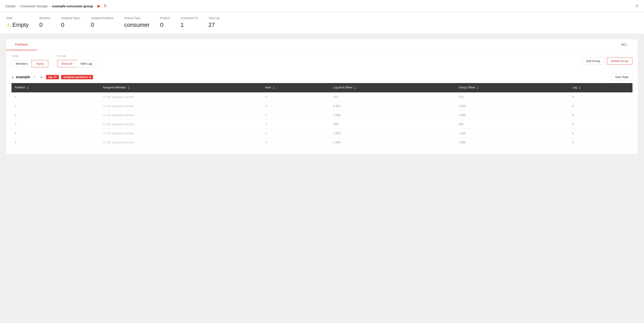  Describe the element at coordinates (67, 64) in the screenshot. I see `filter-show-all-button: Show All` at that location.